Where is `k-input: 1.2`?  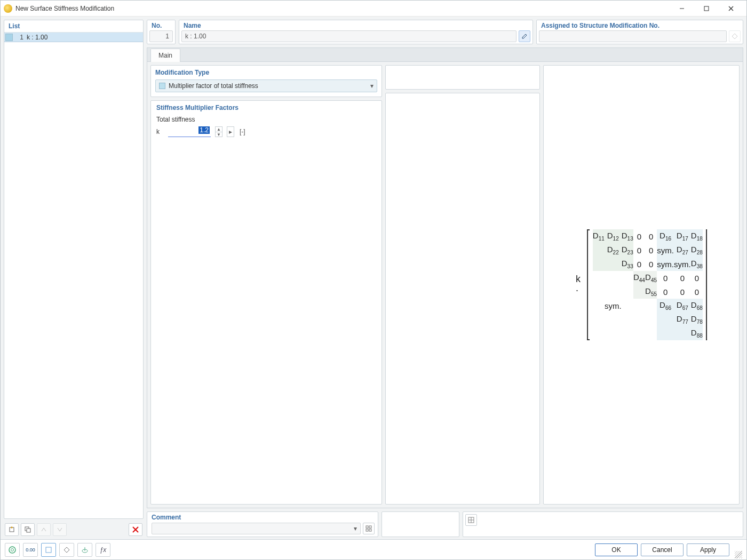 k-input: 1.2 is located at coordinates (189, 132).